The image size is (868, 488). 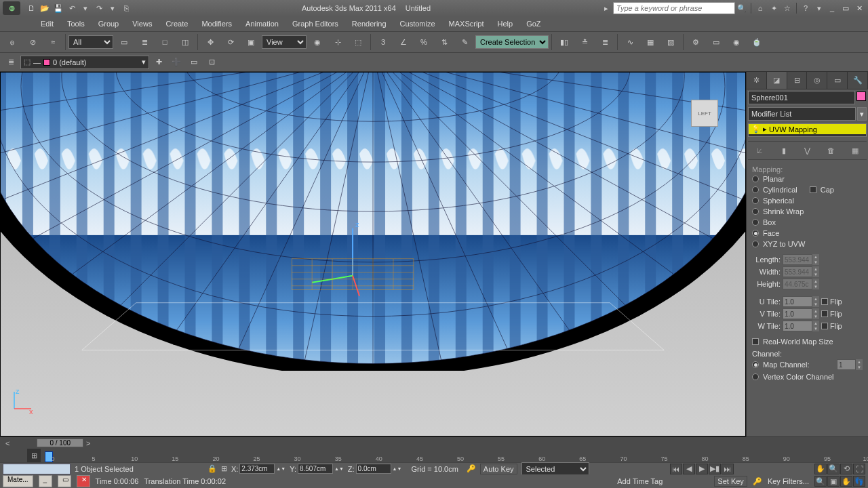 What do you see at coordinates (555, 469) in the screenshot?
I see `keymode-select: Selected` at bounding box center [555, 469].